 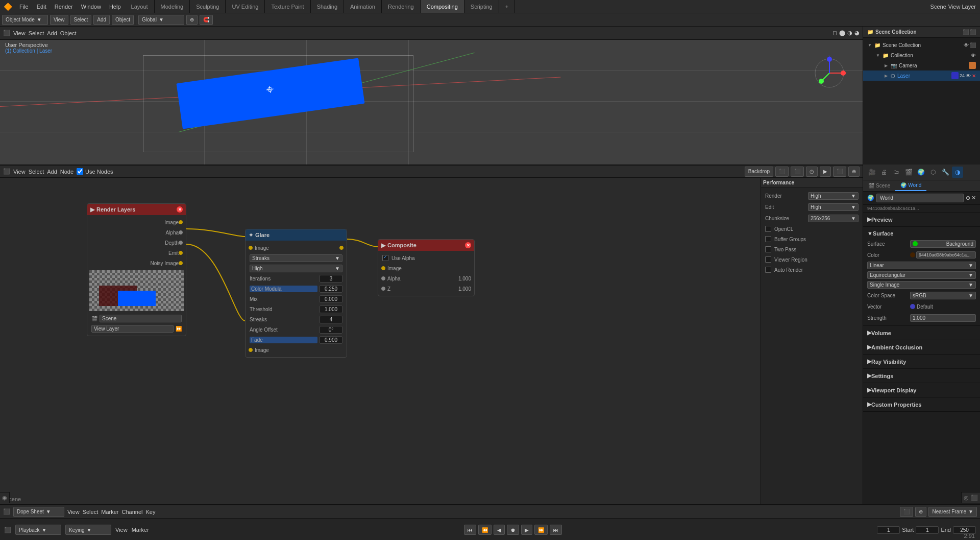 I want to click on equirectangular-dropdown: Equirectangular▼, so click(x=922, y=275).